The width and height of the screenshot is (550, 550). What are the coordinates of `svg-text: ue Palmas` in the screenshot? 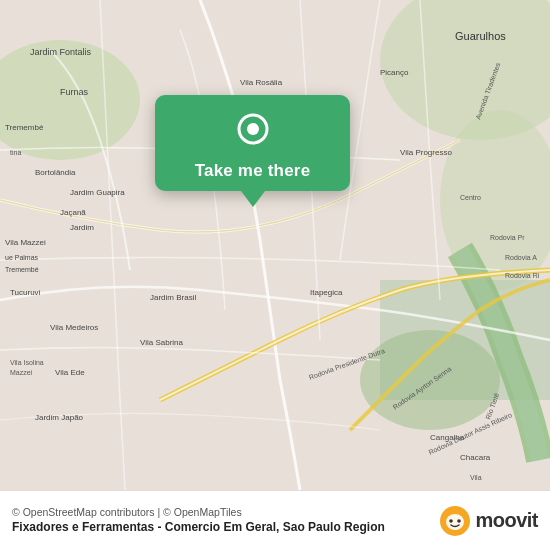 It's located at (22, 258).